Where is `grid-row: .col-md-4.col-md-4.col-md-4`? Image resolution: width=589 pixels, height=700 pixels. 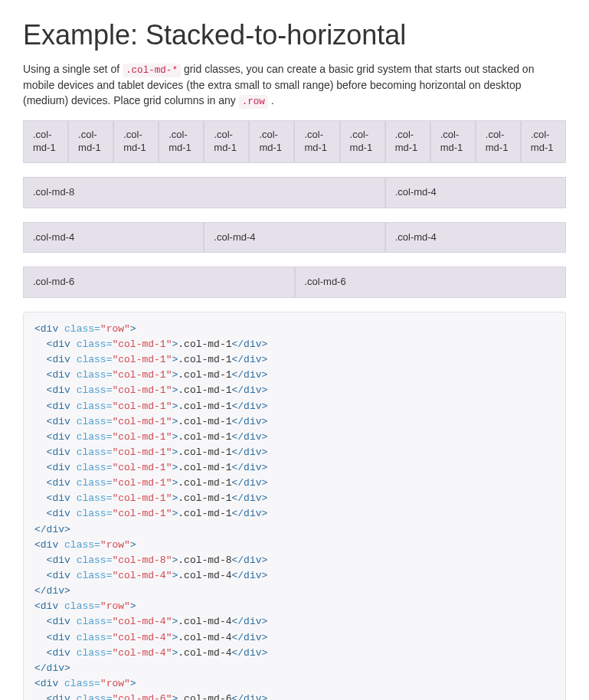
grid-row: .col-md-4.col-md-4.col-md-4 is located at coordinates (294, 237).